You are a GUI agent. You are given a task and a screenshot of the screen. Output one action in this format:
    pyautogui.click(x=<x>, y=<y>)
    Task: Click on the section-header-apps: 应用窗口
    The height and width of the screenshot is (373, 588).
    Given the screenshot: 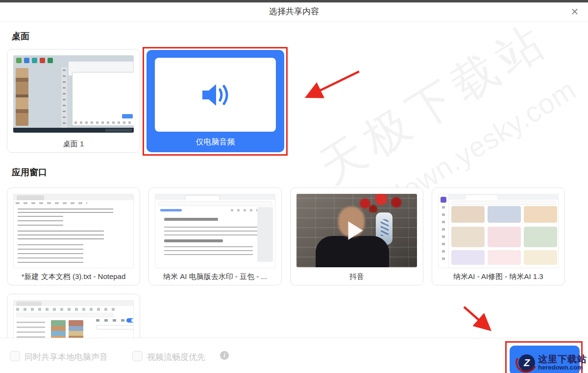 What is the action you would take?
    pyautogui.click(x=29, y=172)
    